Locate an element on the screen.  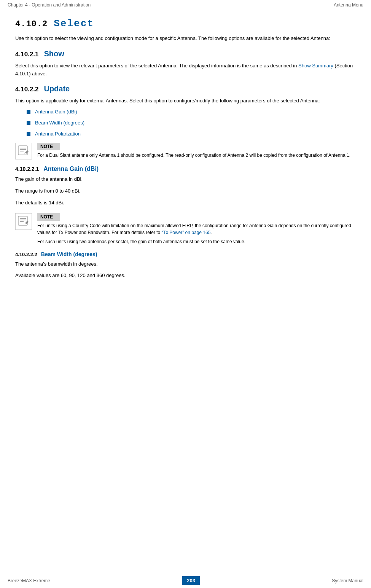
section-4-10-2-intro: Use this option to select the viewing an… is located at coordinates (186, 39).